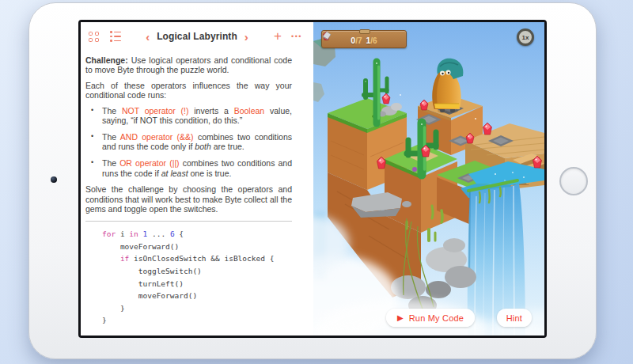 The height and width of the screenshot is (364, 633). I want to click on code-line: turnLeft(), so click(197, 284).